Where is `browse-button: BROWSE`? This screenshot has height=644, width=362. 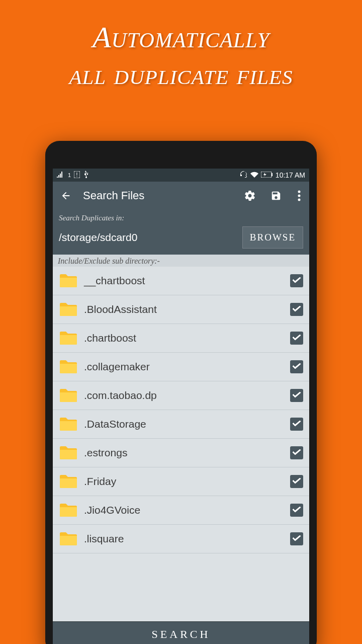 browse-button: BROWSE is located at coordinates (273, 237).